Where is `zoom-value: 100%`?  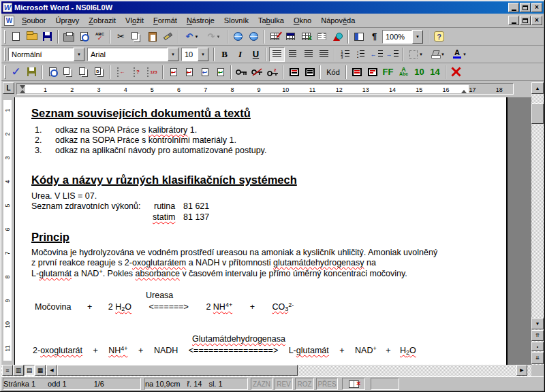 zoom-value: 100% is located at coordinates (397, 37).